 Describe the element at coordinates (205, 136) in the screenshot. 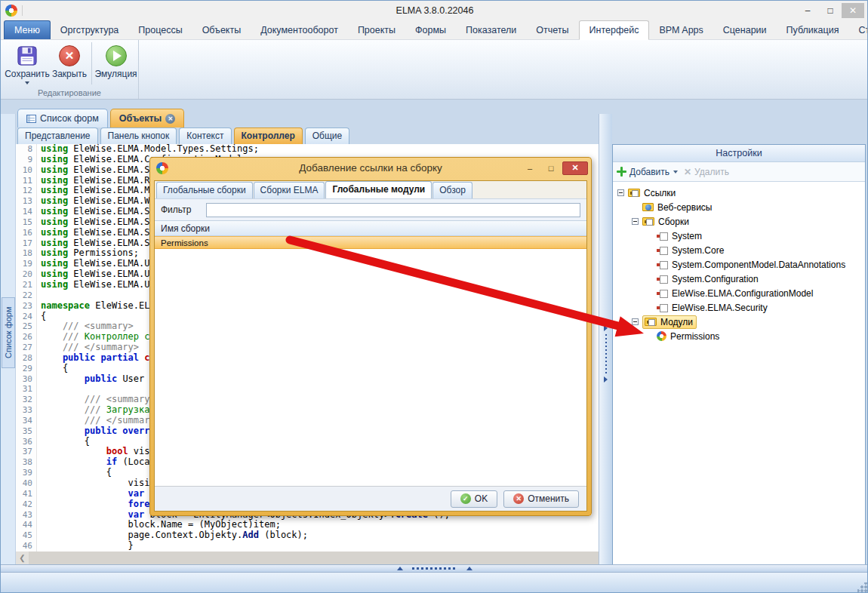

I see `sub-tab-Контекст: Контекст` at that location.